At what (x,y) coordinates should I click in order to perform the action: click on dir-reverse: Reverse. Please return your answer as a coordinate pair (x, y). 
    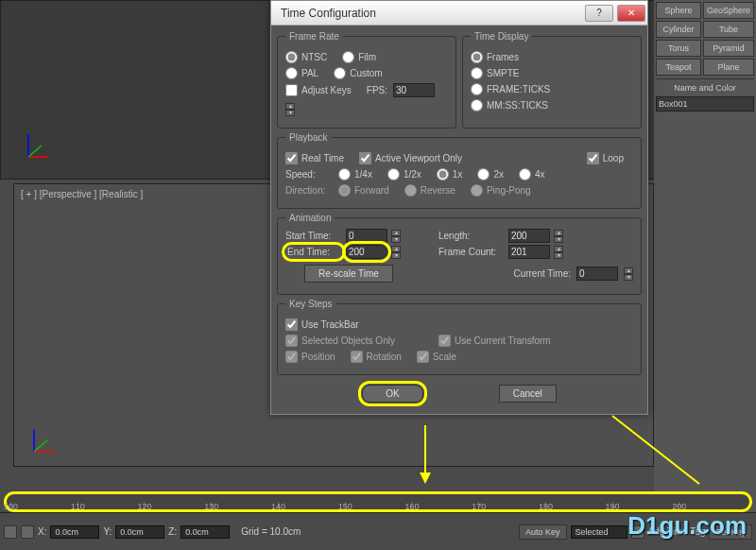
    Looking at the image, I should click on (430, 191).